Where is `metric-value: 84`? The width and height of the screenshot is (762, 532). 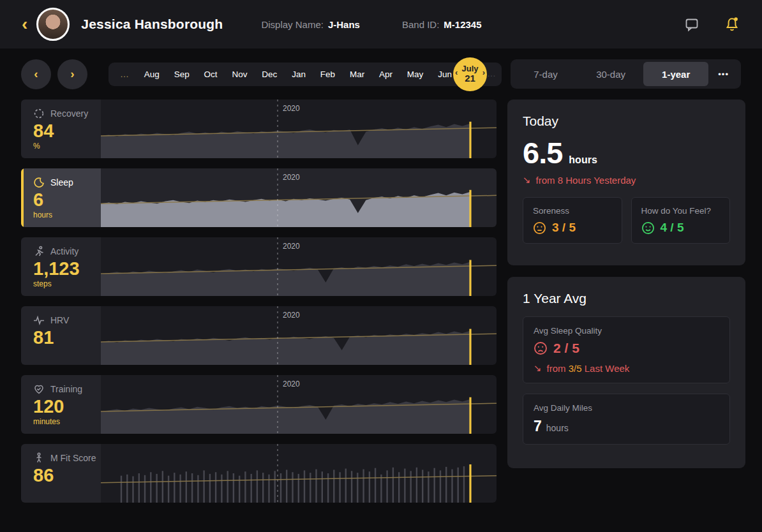 metric-value: 84 is located at coordinates (67, 131).